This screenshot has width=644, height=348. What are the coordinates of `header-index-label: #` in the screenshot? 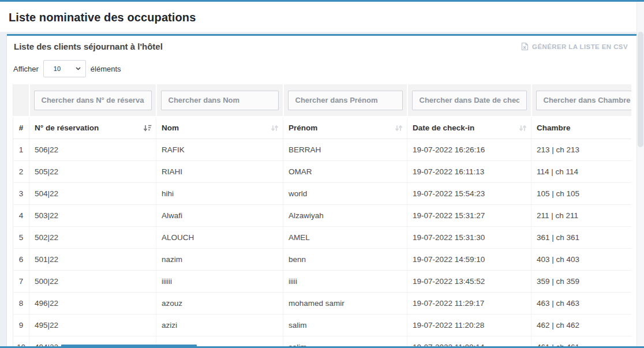 It's located at (21, 128).